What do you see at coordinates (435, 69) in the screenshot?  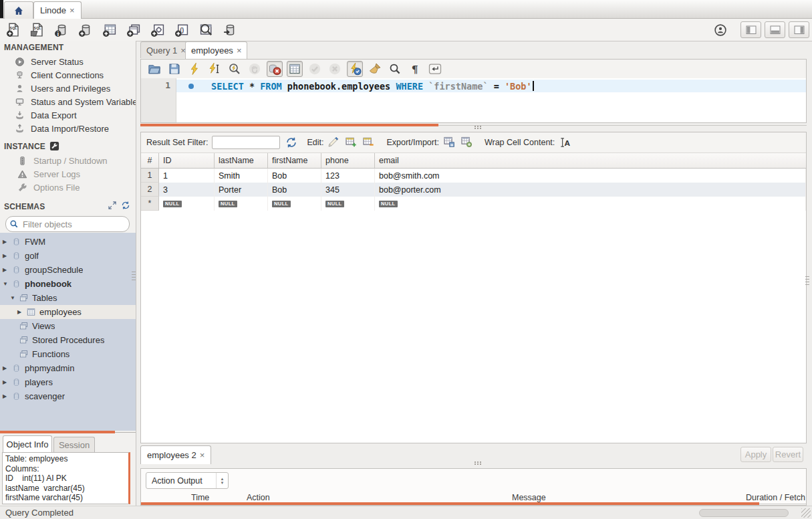 I see `toggle-word-wrap-button` at bounding box center [435, 69].